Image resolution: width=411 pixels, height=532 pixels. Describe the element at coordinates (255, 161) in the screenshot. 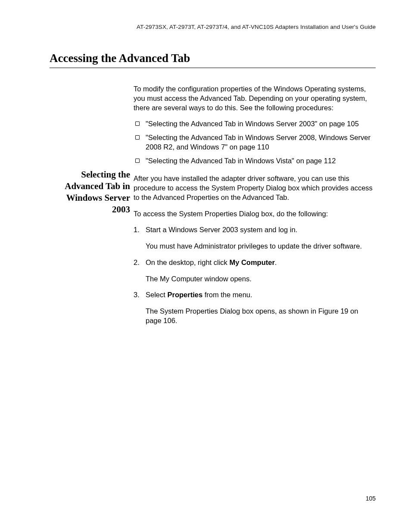

I see `bullet-item: "Selecting the Advanced Tab in Windows V…` at that location.